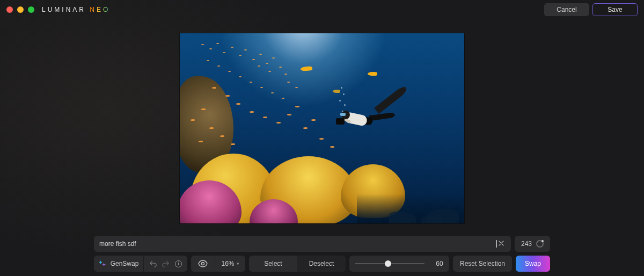  What do you see at coordinates (31, 10) in the screenshot?
I see `maximize-window-button` at bounding box center [31, 10].